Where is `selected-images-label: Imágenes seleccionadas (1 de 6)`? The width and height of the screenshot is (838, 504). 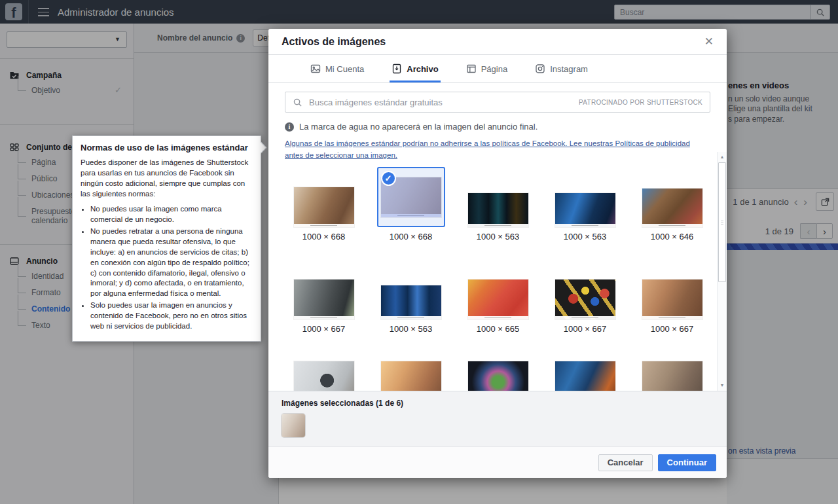 selected-images-label: Imágenes seleccionadas (1 de 6) is located at coordinates (498, 403).